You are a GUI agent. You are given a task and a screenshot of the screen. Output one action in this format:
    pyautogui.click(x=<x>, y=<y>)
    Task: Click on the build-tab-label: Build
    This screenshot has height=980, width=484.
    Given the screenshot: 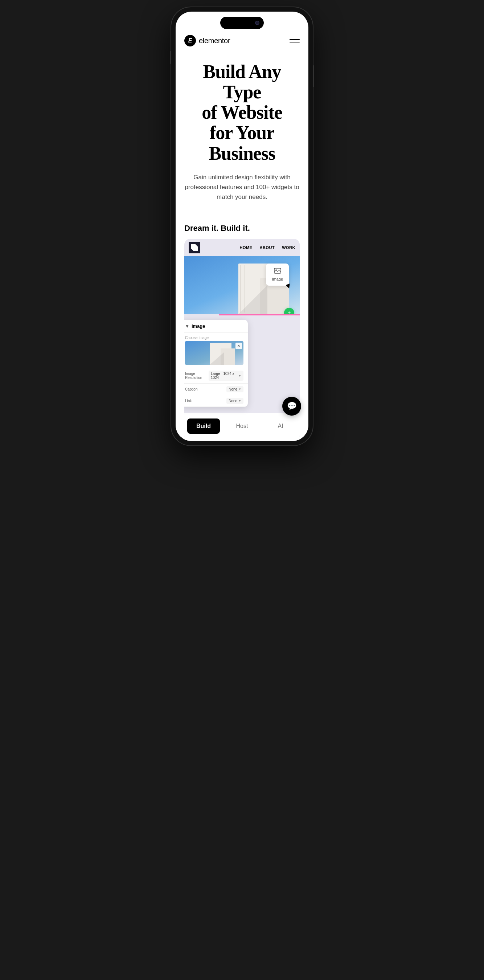 What is the action you would take?
    pyautogui.click(x=203, y=426)
    